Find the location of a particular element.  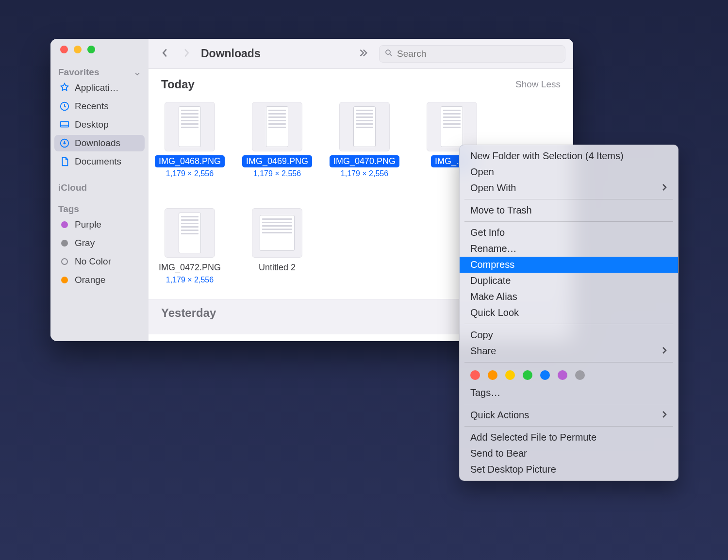

menu-item-label: Compress is located at coordinates (492, 265).